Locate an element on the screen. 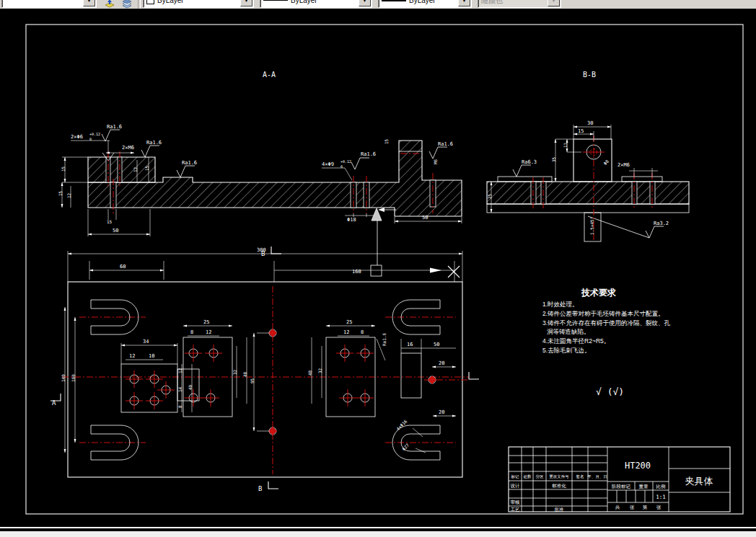 This screenshot has width=756, height=537. scale-value: 1:1 is located at coordinates (661, 497).